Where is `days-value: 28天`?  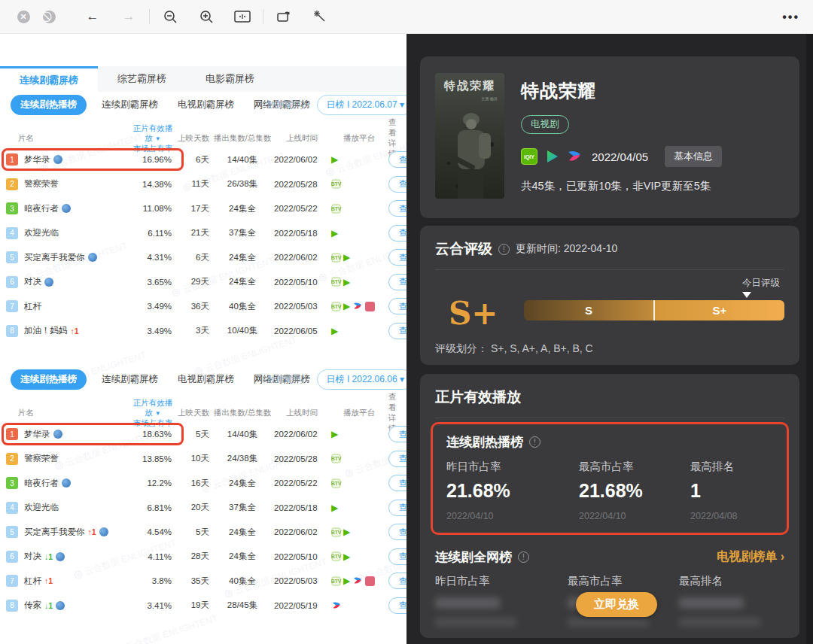
days-value: 28天 is located at coordinates (193, 557).